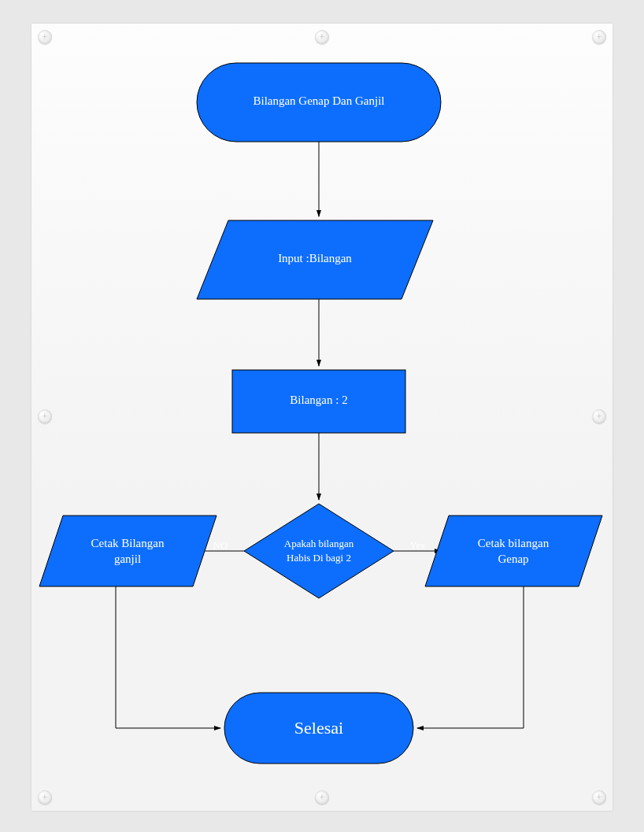  I want to click on output-right-line1: Cetak bilangan, so click(513, 543).